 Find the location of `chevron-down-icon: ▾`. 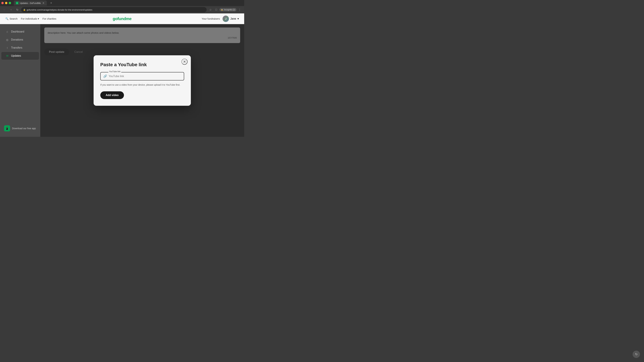

chevron-down-icon: ▾ is located at coordinates (38, 19).